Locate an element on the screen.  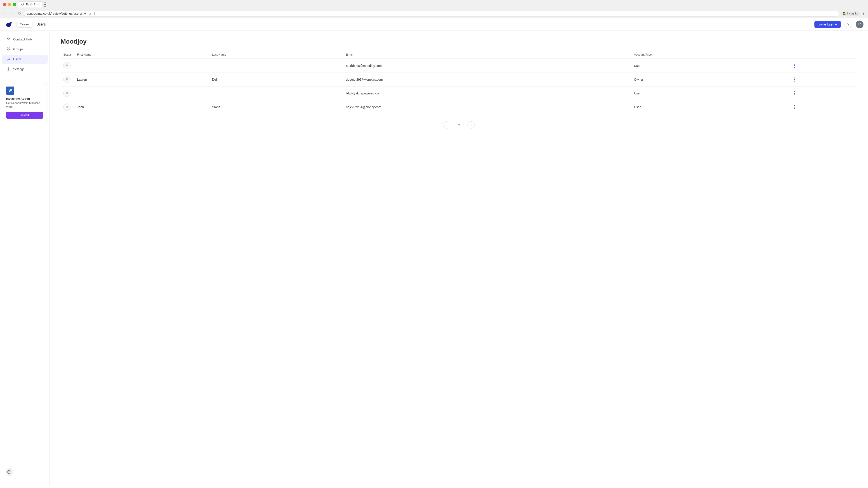
browser-chrome: ✕ − + Robin AI ✕ + ← → ↻ app.robinai.co.… is located at coordinates (434, 9).